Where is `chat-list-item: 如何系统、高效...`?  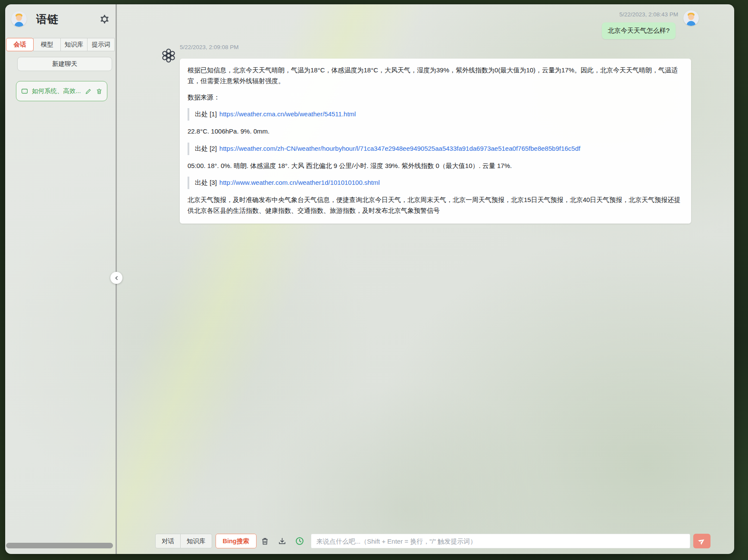
chat-list-item: 如何系统、高效... is located at coordinates (62, 91).